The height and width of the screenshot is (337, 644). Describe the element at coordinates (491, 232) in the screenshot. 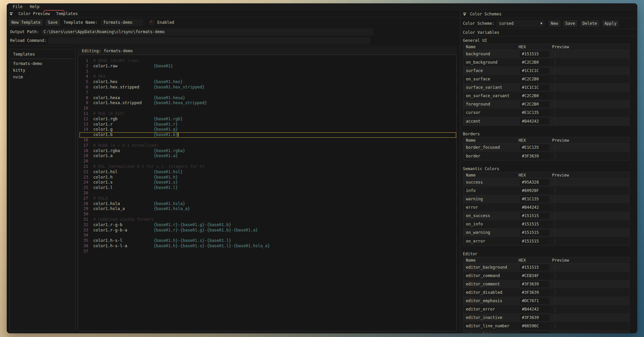

I see `variable-name: on_warning` at that location.